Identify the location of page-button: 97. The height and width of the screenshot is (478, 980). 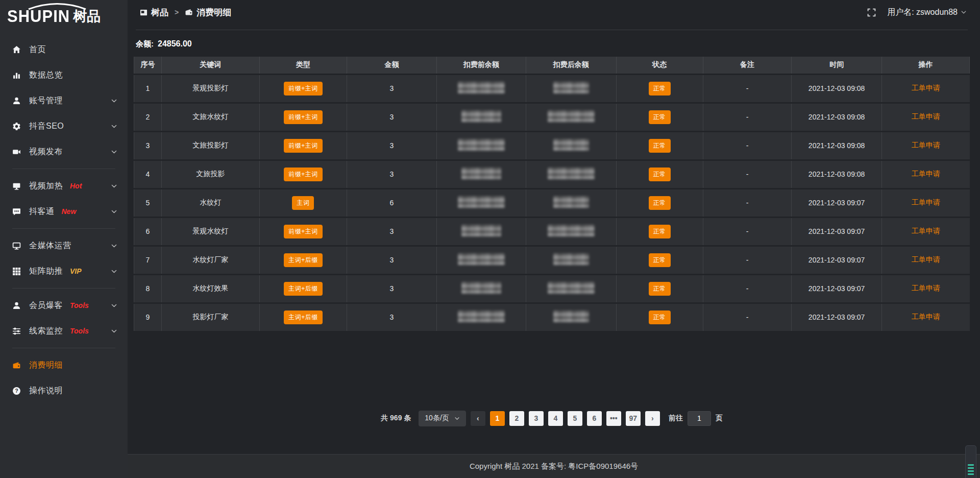
(633, 419).